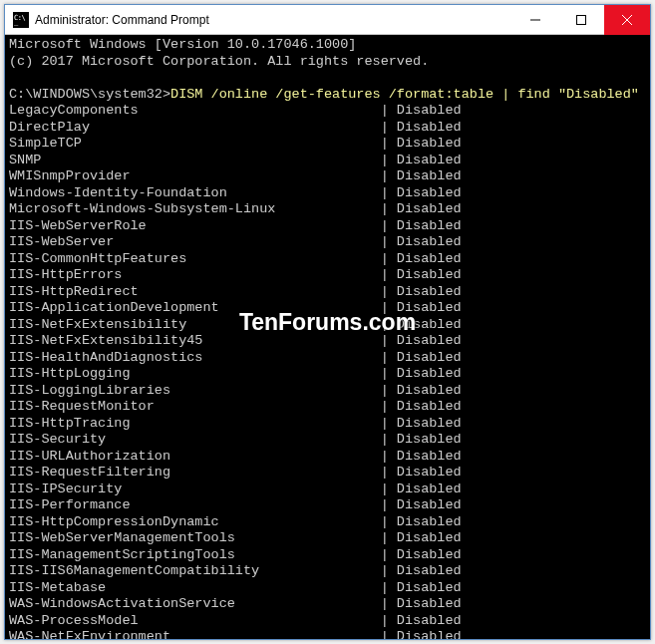 The image size is (655, 644). Describe the element at coordinates (273, 20) in the screenshot. I see `window-title: Administrator: Command Prompt` at that location.